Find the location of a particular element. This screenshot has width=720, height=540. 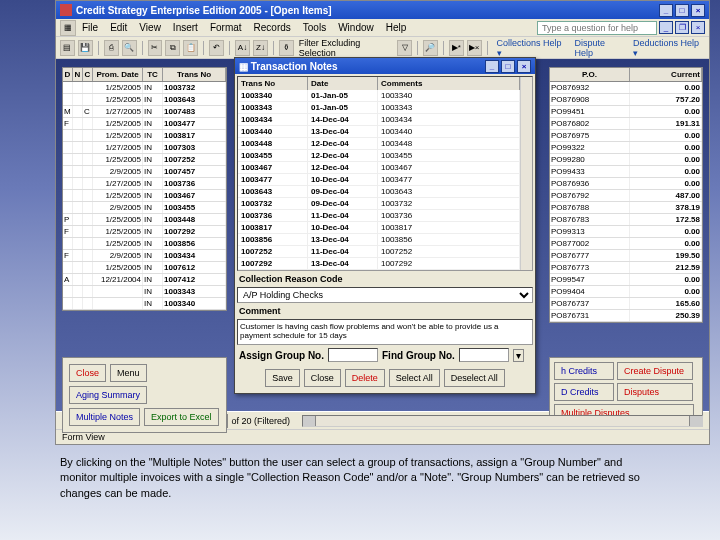

col-promdate: Prom. Date is located at coordinates (118, 74).